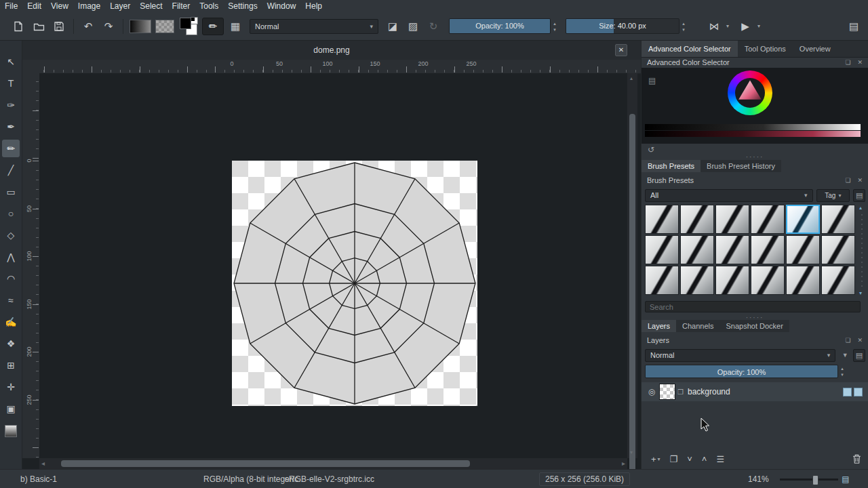 This screenshot has height=488, width=868. Describe the element at coordinates (11, 148) in the screenshot. I see `tool-freehand-brush: ✏` at that location.